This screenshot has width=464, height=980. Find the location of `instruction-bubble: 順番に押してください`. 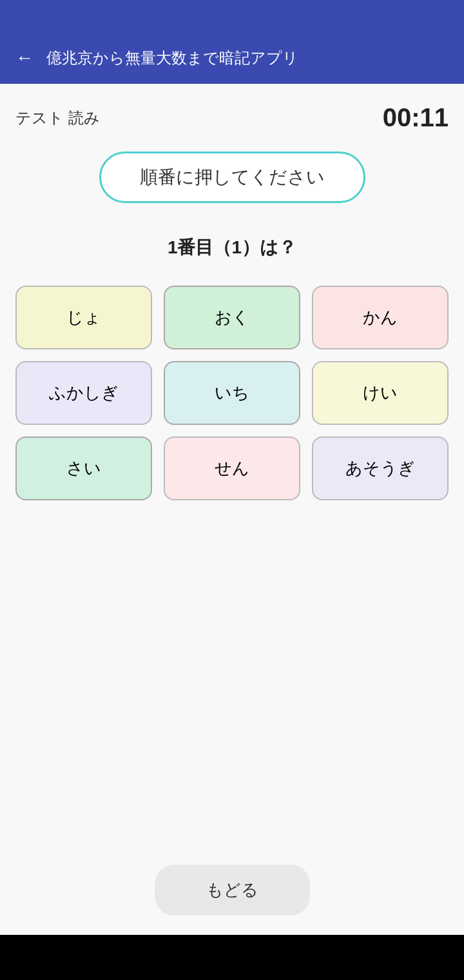

instruction-bubble: 順番に押してください is located at coordinates (232, 177).